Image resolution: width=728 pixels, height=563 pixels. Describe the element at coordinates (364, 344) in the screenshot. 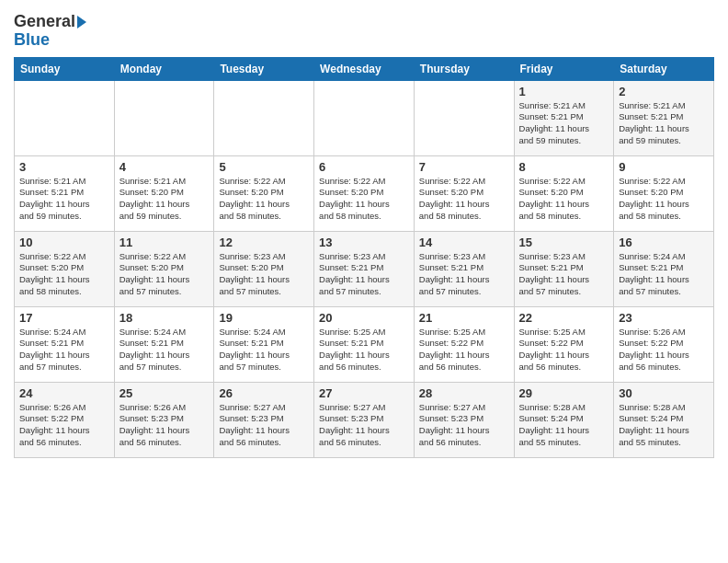

I see `calendar-cell: 20Sunrise: 5:25 AMSunset: 5:21 PMDayligh…` at that location.